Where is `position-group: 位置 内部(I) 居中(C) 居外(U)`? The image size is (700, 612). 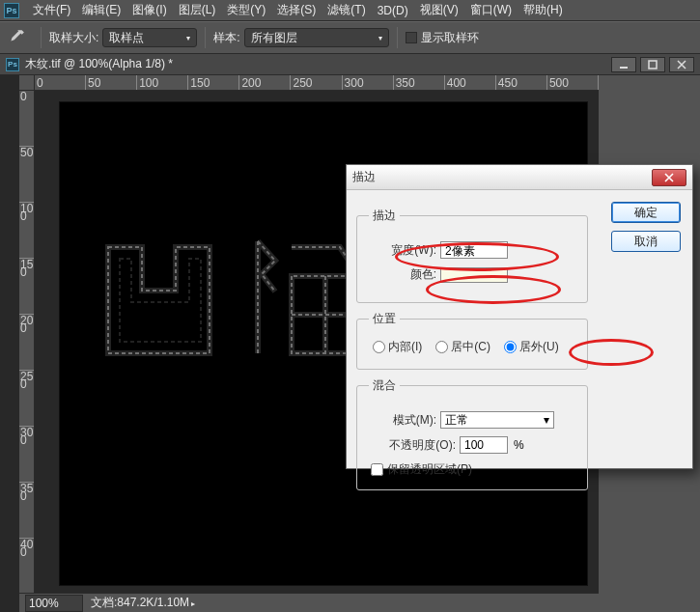 position-group: 位置 内部(I) 居中(C) 居外(U) is located at coordinates (472, 340).